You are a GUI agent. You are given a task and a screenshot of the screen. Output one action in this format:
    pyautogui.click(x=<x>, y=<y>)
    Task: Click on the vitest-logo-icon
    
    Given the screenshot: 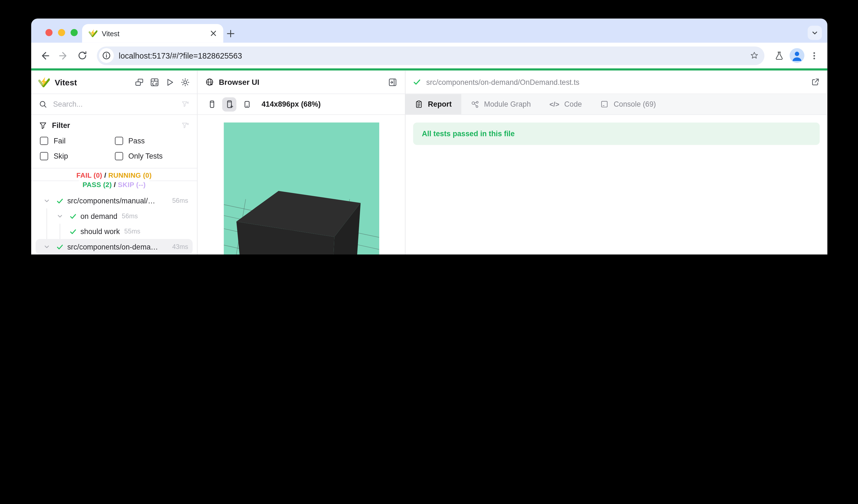 What is the action you would take?
    pyautogui.click(x=44, y=82)
    